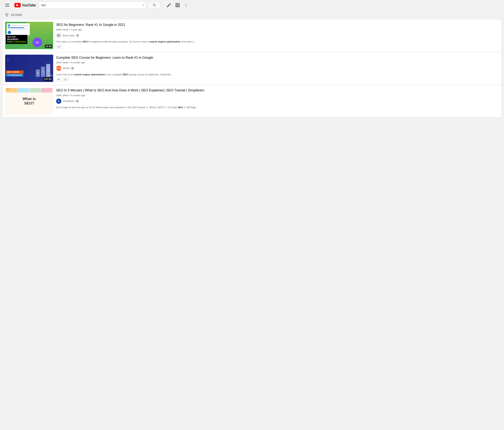 Image resolution: width=504 pixels, height=430 pixels. I want to click on video-card: G ← SEO FORBEGINNERS:RANK #1 IN GOOGLE, so click(252, 36).